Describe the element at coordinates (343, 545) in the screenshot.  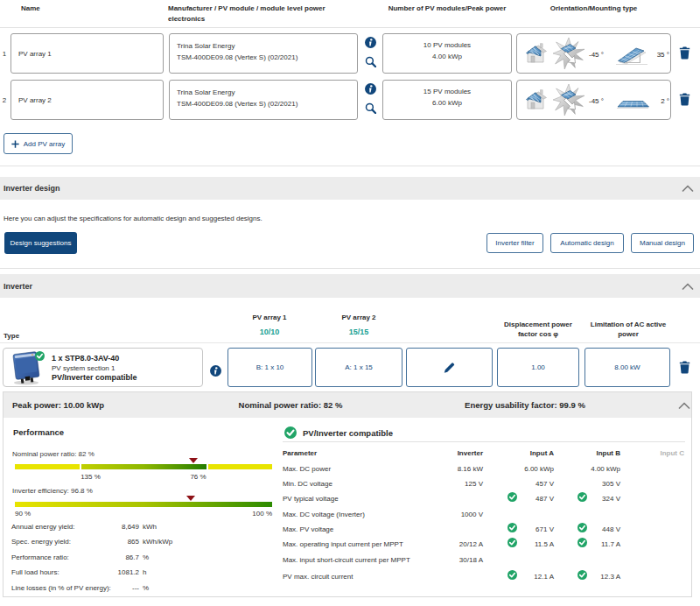
I see `compat-param: Max. operating input current per MPPT` at that location.